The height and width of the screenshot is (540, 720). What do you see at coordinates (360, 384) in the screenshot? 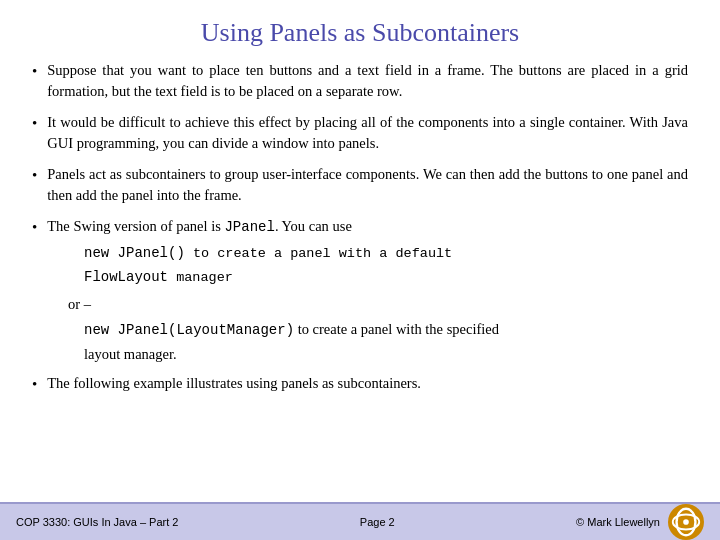
I see `bullet-5: • The following example illustrates usin…` at bounding box center [360, 384].